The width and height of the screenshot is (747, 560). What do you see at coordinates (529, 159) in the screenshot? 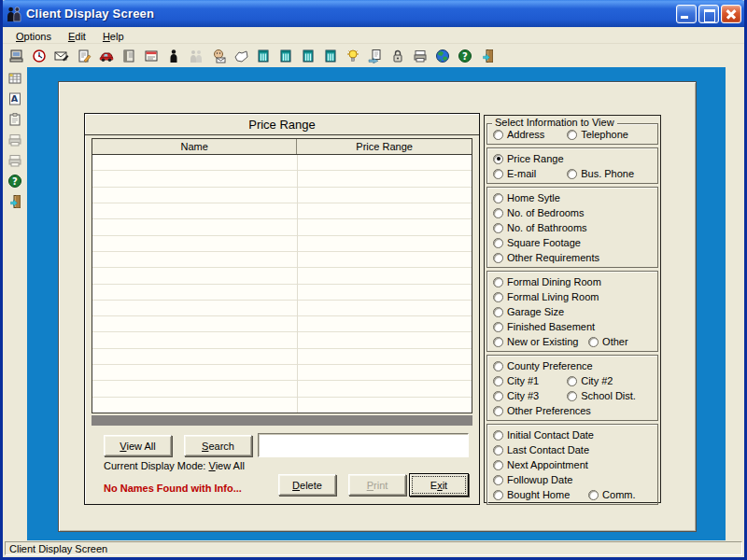
I see `radio-option-price-range: Price Range` at bounding box center [529, 159].